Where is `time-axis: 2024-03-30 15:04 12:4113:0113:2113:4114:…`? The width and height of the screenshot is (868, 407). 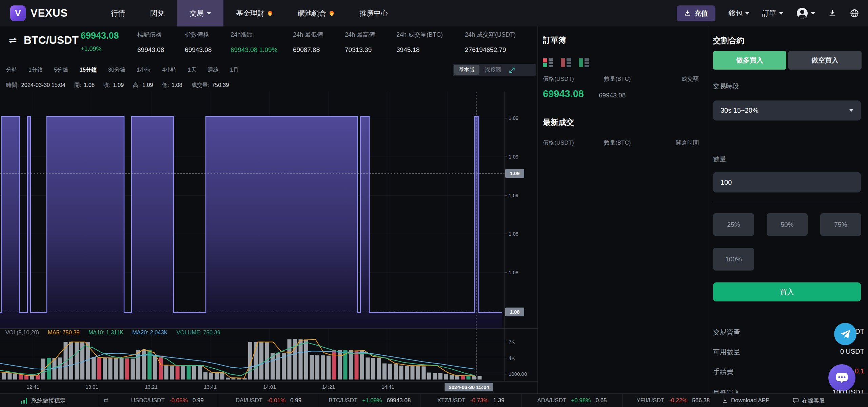
time-axis: 2024-03-30 15:04 12:4113:0113:2113:4114:… is located at coordinates (269, 387).